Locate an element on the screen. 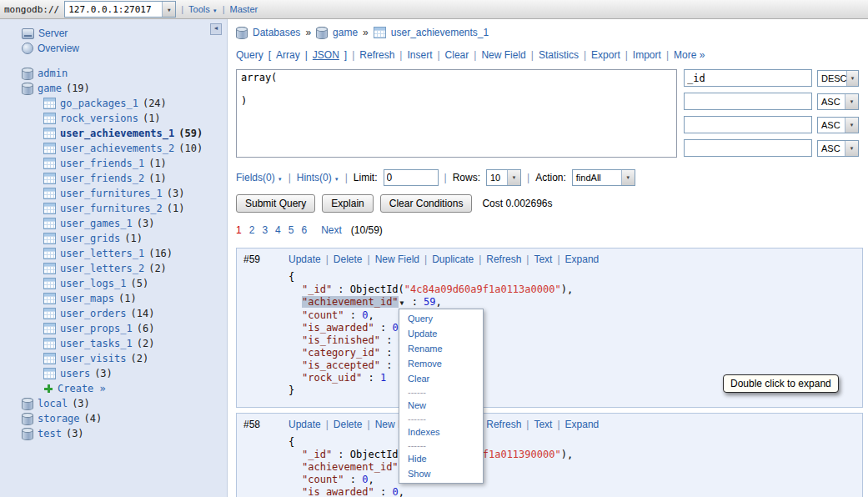 This screenshot has height=497, width=868. sidebar-collection-user-orders: user_orders is located at coordinates (93, 314).